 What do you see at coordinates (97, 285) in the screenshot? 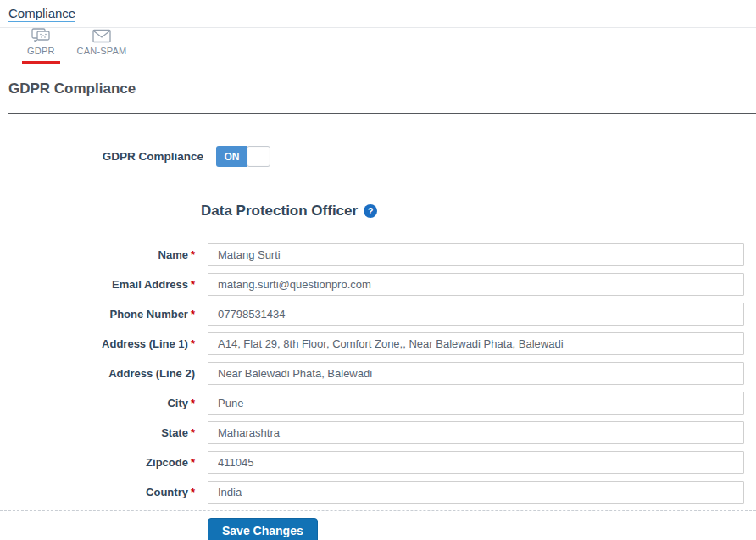
I see `email-label: Email Address*` at bounding box center [97, 285].